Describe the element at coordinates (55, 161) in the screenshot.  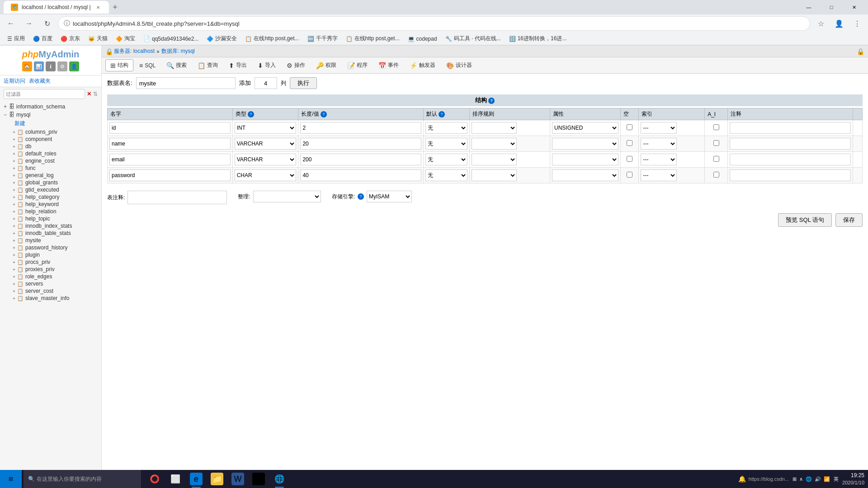
I see `table-engine-cost: +📋engine_cost` at that location.